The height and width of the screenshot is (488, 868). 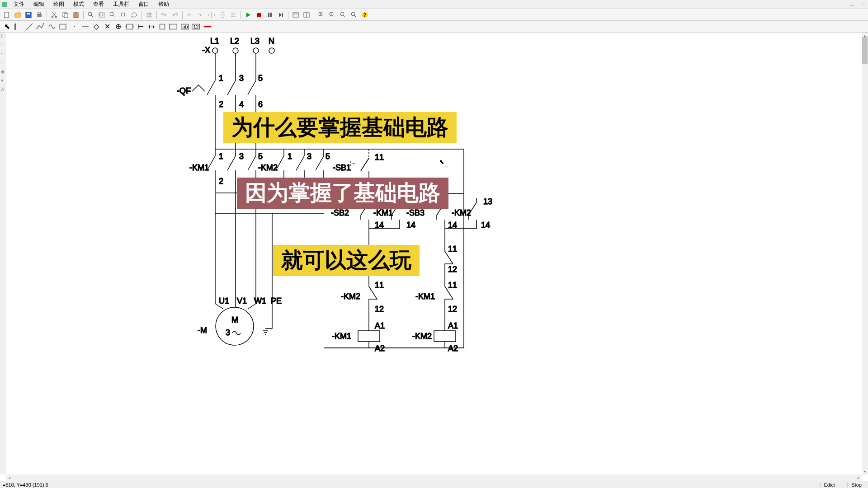 What do you see at coordinates (99, 5) in the screenshot?
I see `menu-view: 查看` at bounding box center [99, 5].